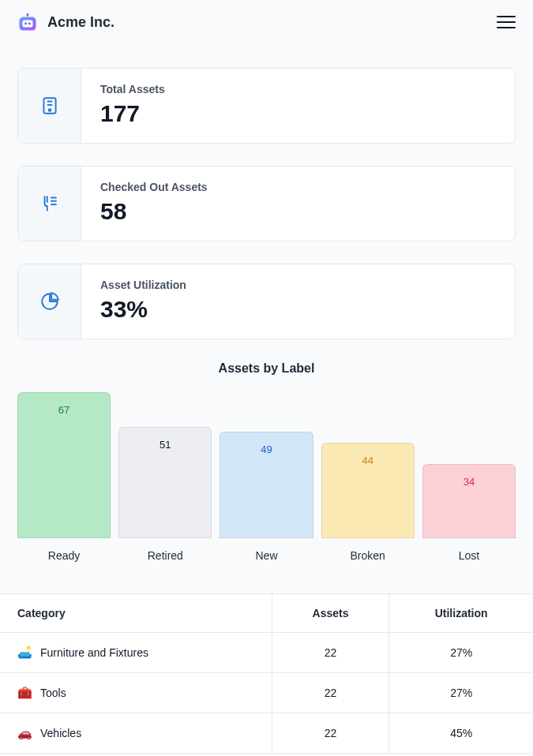 The image size is (533, 756). What do you see at coordinates (133, 89) in the screenshot?
I see `stat-label: Total Assets` at bounding box center [133, 89].